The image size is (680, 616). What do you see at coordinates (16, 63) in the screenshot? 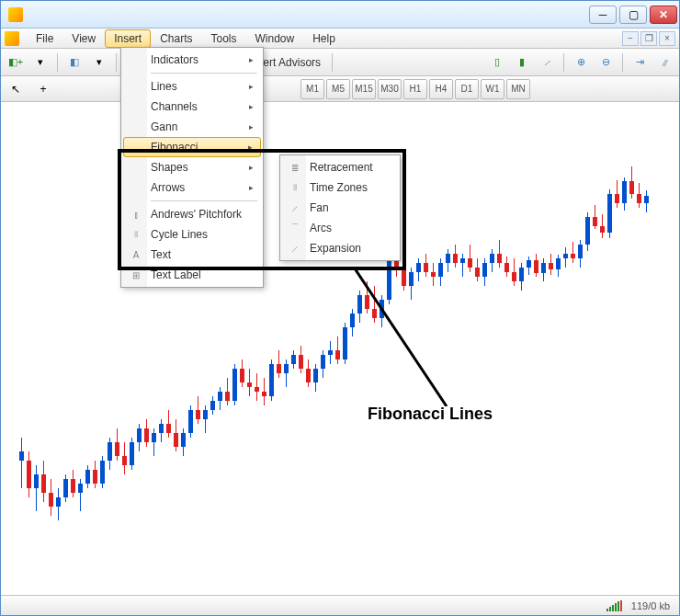
I see `new-chart-button: ◧+` at bounding box center [16, 63].